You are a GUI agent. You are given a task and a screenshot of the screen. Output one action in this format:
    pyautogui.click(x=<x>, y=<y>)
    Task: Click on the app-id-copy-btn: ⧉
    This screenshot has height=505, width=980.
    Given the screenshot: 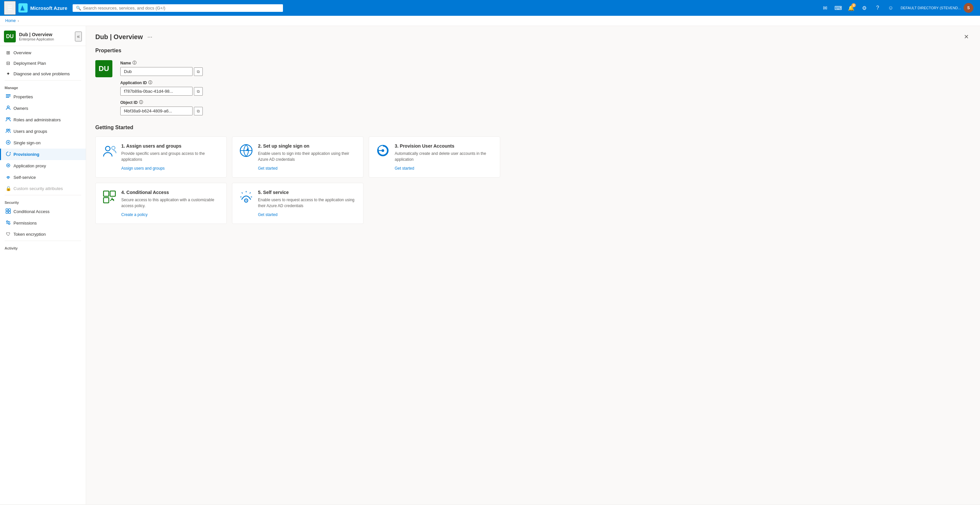 What is the action you would take?
    pyautogui.click(x=199, y=91)
    